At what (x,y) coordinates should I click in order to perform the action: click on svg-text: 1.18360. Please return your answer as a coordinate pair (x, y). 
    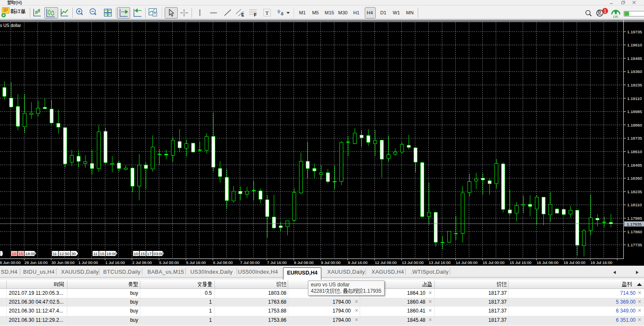
    Looking at the image, I should click on (635, 178).